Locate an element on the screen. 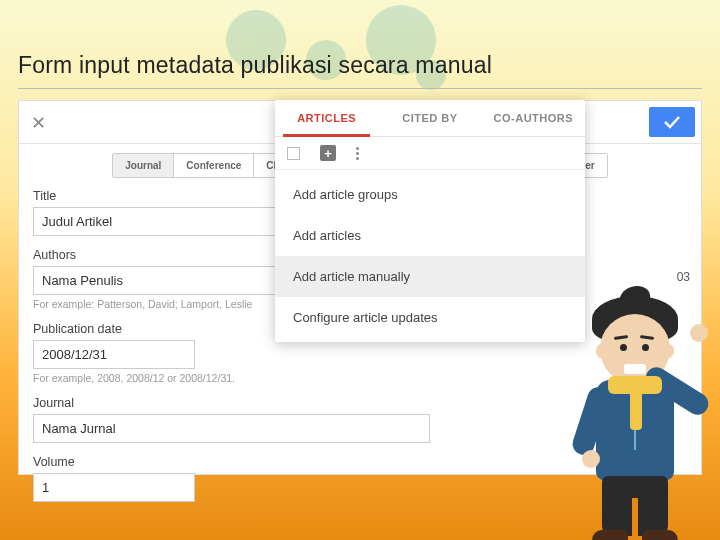  volume-input: 1 is located at coordinates (114, 488).